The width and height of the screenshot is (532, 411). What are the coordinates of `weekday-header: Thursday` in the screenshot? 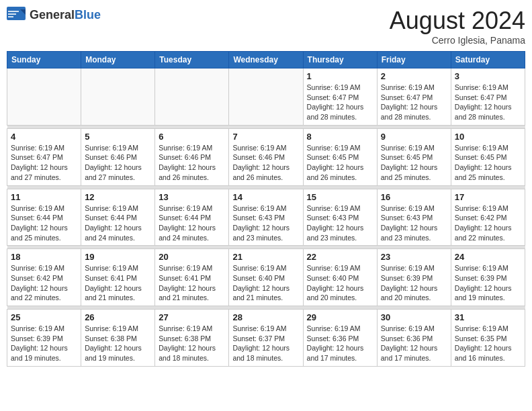 It's located at (340, 60).